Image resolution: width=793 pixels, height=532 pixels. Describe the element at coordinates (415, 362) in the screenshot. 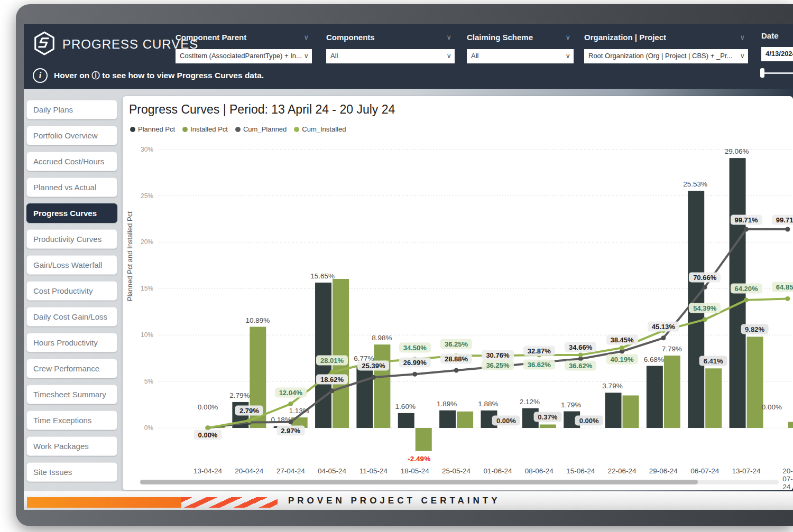

I see `label-cum-planned-18-05-24: 26.99%` at that location.